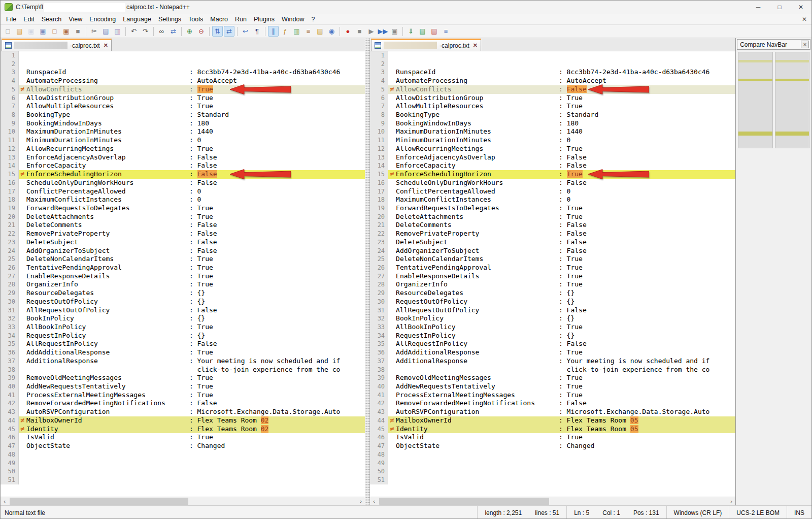 The width and height of the screenshot is (812, 519). I want to click on editor-line: 31 AllRequestOutOfPolicy: False, so click(553, 311).